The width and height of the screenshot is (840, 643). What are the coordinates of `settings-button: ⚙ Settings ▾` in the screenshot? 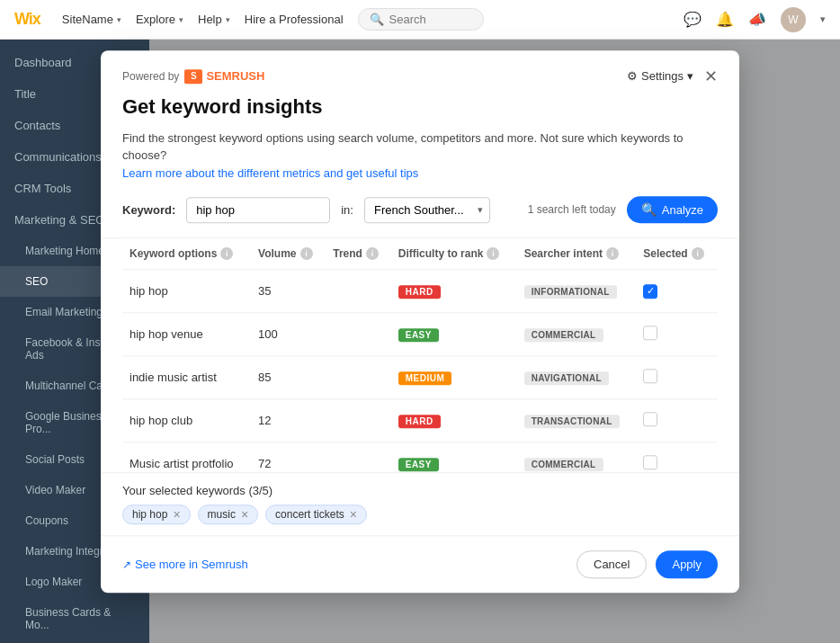 It's located at (660, 76).